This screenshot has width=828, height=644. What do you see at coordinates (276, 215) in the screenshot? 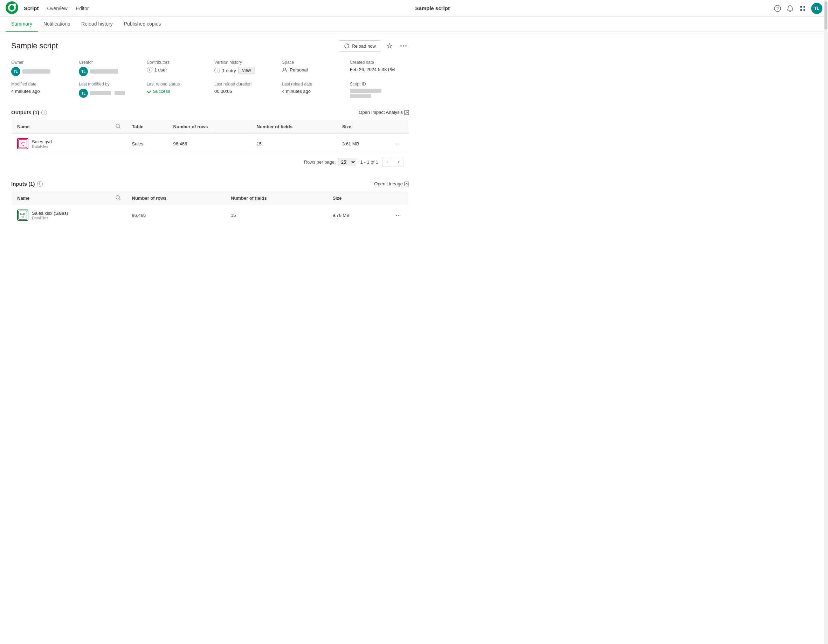
I see `inputs-cell-fields: 15` at bounding box center [276, 215].